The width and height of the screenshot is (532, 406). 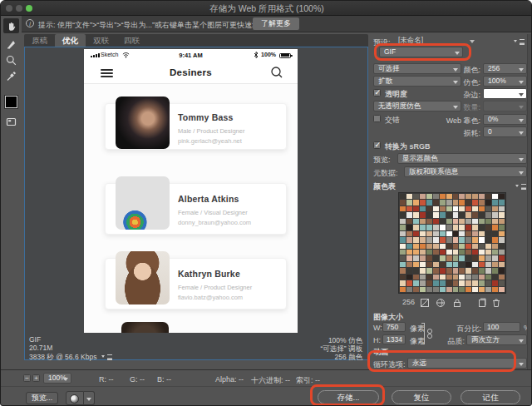 What do you see at coordinates (457, 301) in the screenshot?
I see `lock-color-icon` at bounding box center [457, 301].